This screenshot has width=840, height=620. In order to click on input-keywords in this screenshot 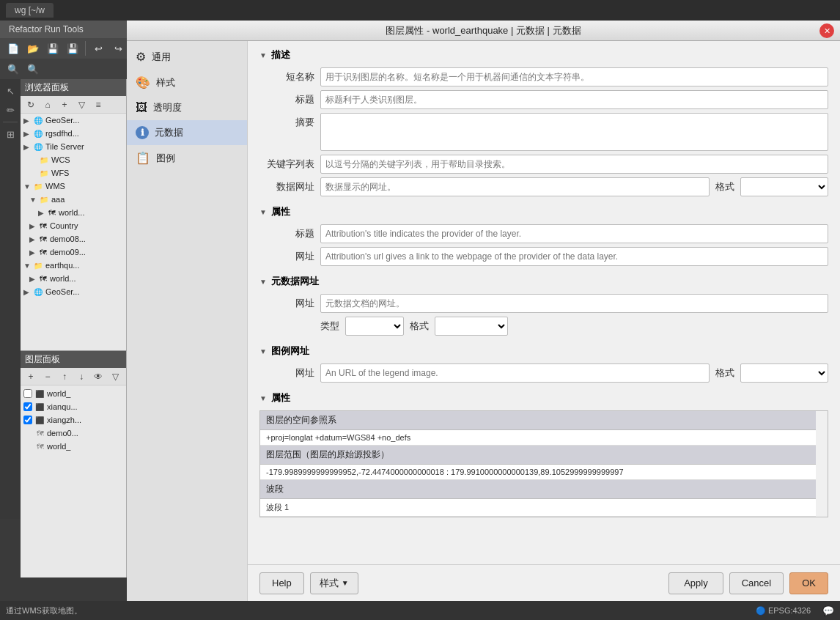, I will do `click(575, 164)`.